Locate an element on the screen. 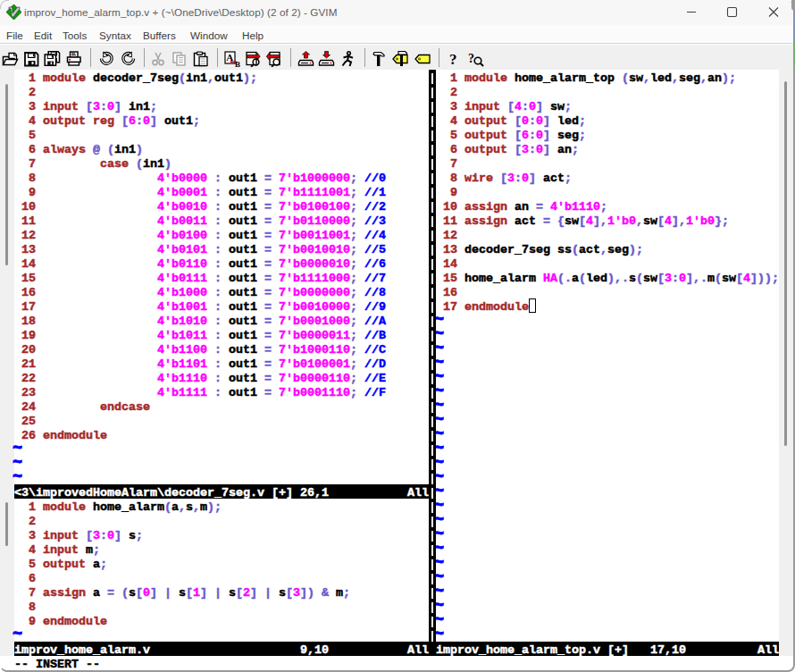  svg-text: A is located at coordinates (230, 57).